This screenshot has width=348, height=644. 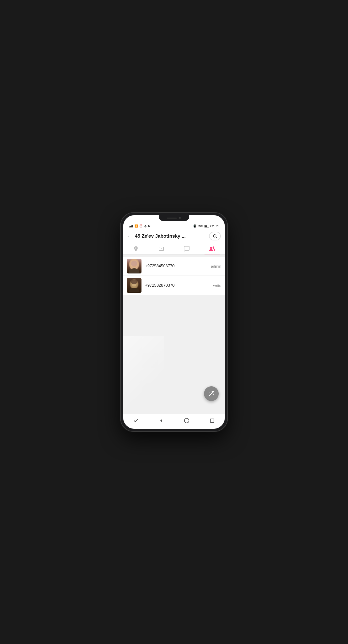 I want to click on nav-back-button, so click(x=161, y=421).